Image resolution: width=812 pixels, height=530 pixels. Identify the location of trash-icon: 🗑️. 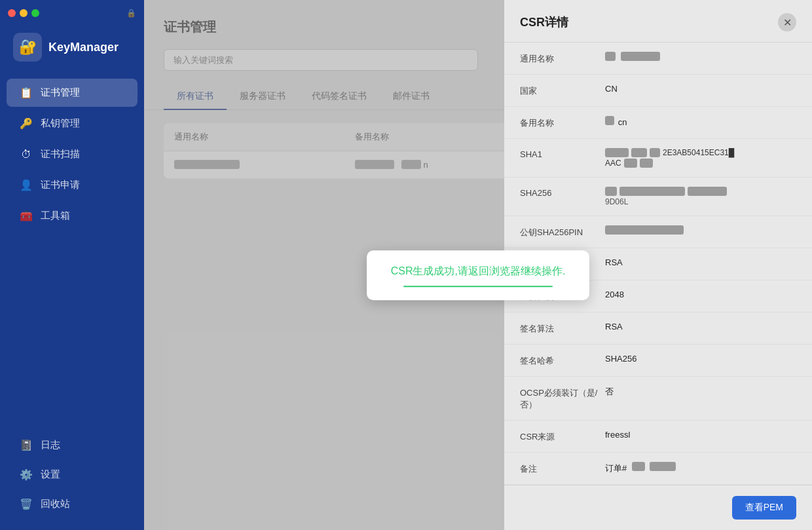
(26, 504).